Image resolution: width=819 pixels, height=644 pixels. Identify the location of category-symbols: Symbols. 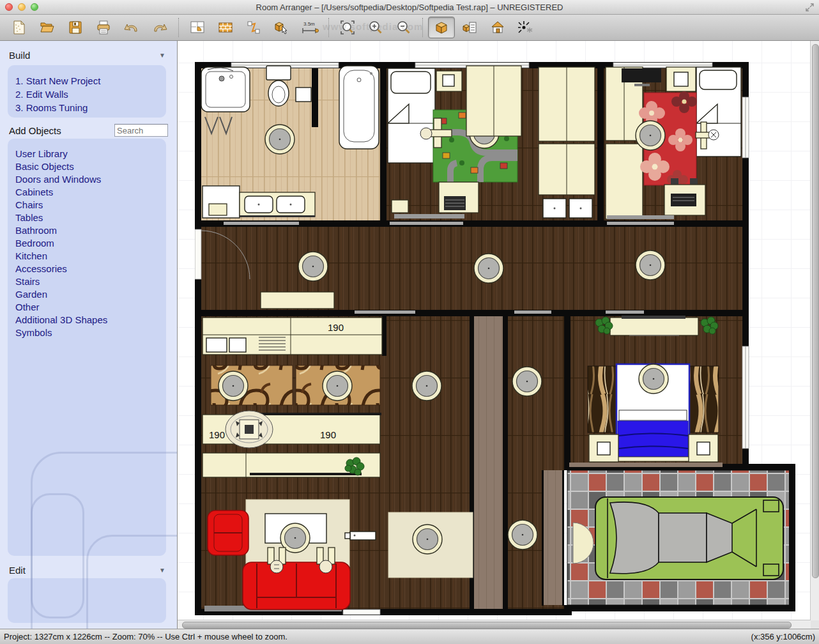
(91, 333).